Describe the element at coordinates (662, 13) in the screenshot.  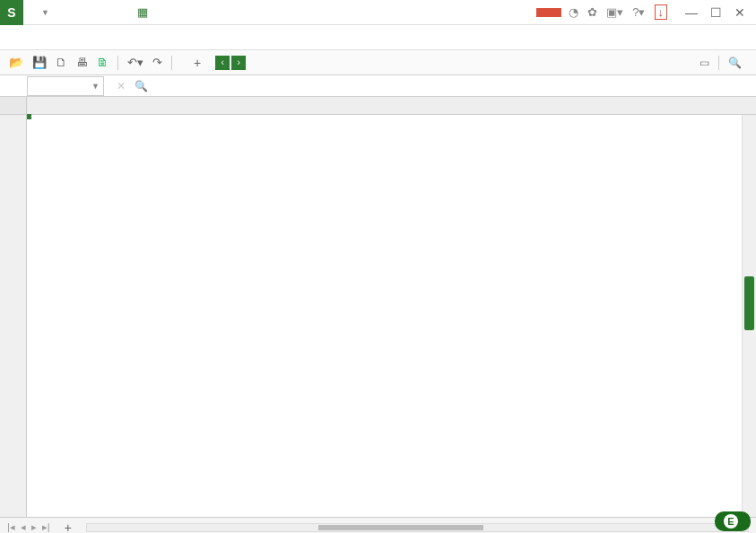
I see `feedback-icon: ↓` at that location.